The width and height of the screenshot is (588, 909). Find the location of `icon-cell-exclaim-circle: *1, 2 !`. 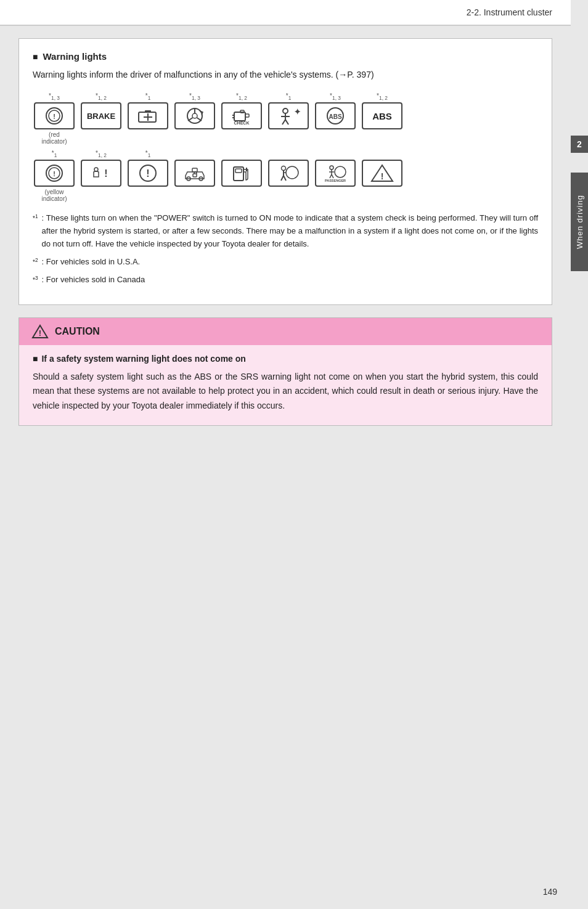

icon-cell-exclaim-circle: *1, 2 ! is located at coordinates (101, 169).